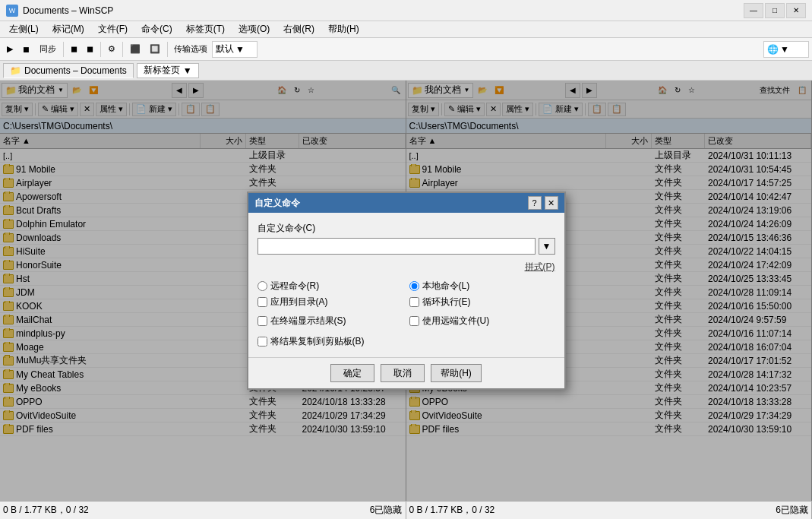 The height and width of the screenshot is (519, 812). I want to click on dialog-col-right: 本地命令(L) 循环执行(E) 使用远端文件(U), so click(482, 305).